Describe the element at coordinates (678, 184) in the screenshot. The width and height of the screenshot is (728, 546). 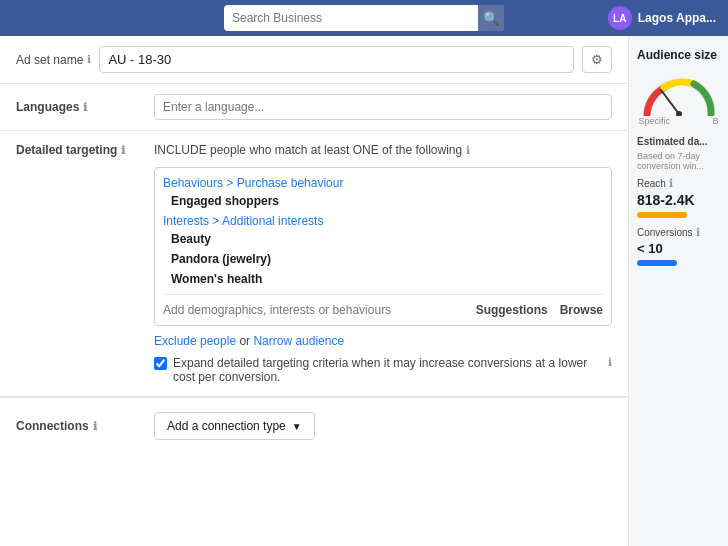
I see `reach-label: Reach ℹ` at that location.